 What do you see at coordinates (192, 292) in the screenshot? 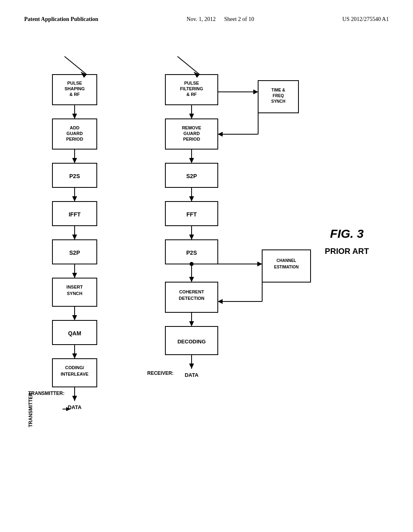
I see `svg-text: COHERENT` at bounding box center [192, 292].